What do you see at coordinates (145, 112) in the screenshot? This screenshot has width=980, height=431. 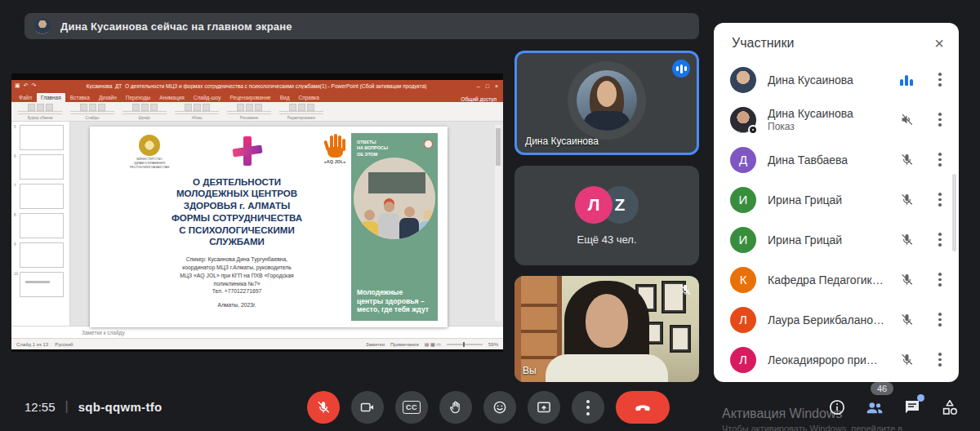 I see `ppt-ribbon-group: Шрифт` at bounding box center [145, 112].